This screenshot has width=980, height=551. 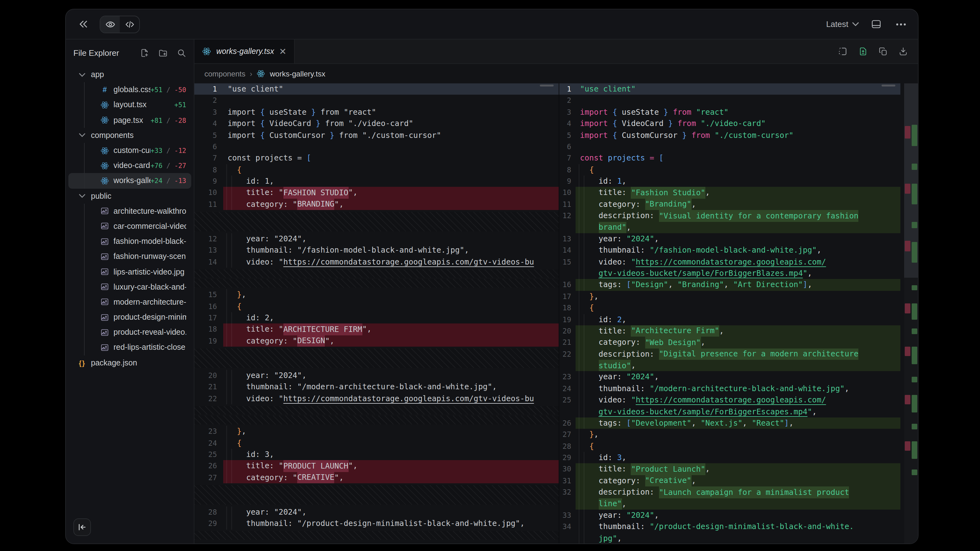 What do you see at coordinates (105, 181) in the screenshot?
I see `react-icon` at bounding box center [105, 181].